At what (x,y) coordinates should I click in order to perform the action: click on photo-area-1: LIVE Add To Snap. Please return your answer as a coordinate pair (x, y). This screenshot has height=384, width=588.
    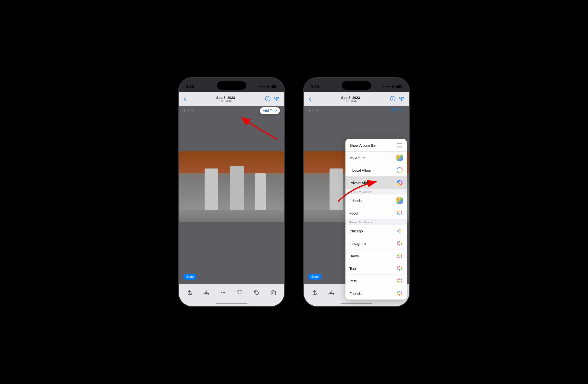
    Looking at the image, I should click on (231, 195).